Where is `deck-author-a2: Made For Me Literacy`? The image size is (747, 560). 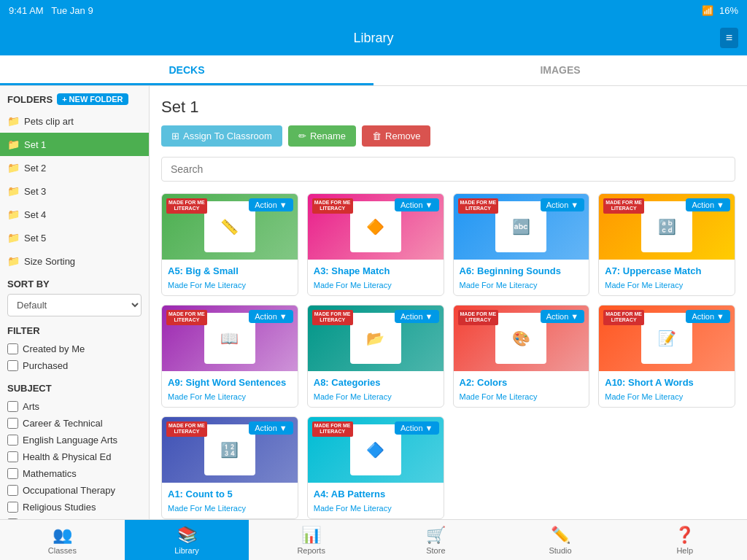 deck-author-a2: Made For Me Literacy is located at coordinates (522, 397).